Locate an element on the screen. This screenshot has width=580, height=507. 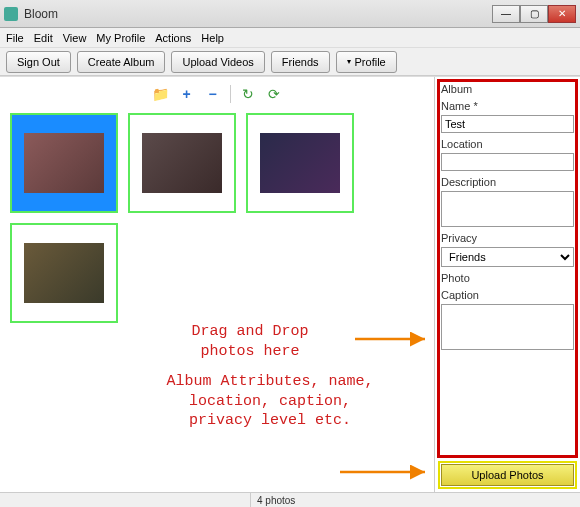
name-label: Name * is located at coordinates (508, 106).